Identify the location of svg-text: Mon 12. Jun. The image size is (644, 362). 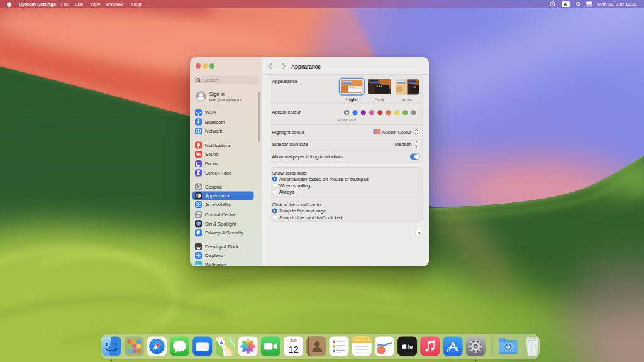
(611, 4).